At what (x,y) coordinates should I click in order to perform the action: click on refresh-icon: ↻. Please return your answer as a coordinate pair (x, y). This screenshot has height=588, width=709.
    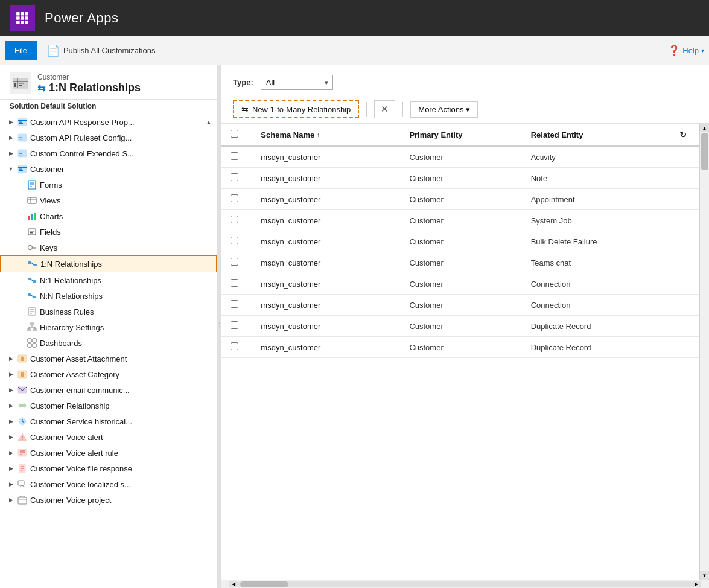
    Looking at the image, I should click on (683, 135).